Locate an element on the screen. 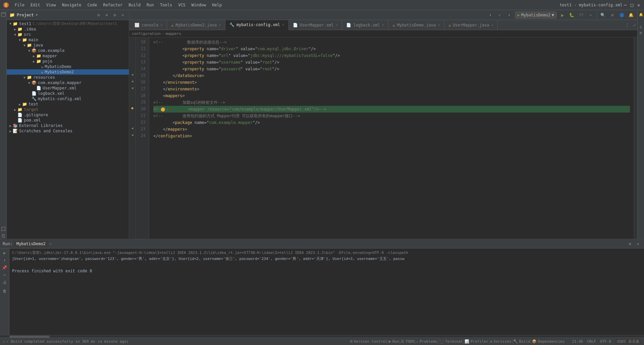 This screenshot has height=345, width=644. git-update-button: ⬇ is located at coordinates (490, 15).